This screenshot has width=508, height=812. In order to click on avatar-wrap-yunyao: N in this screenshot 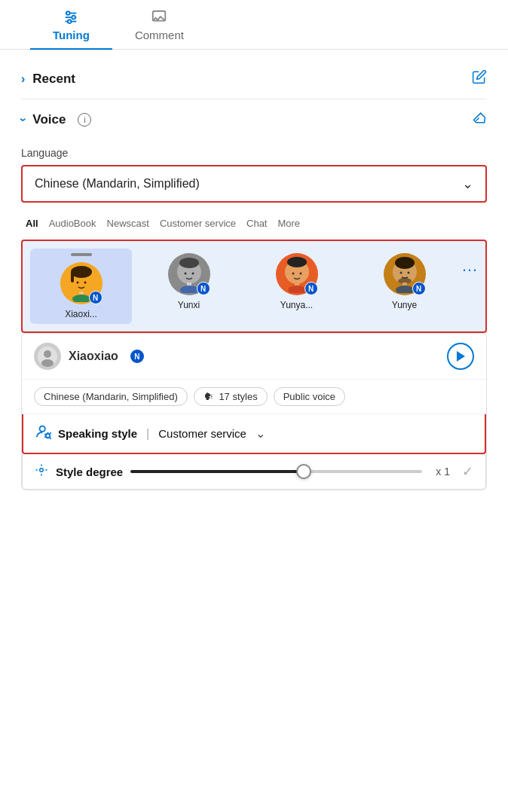, I will do `click(297, 274)`.